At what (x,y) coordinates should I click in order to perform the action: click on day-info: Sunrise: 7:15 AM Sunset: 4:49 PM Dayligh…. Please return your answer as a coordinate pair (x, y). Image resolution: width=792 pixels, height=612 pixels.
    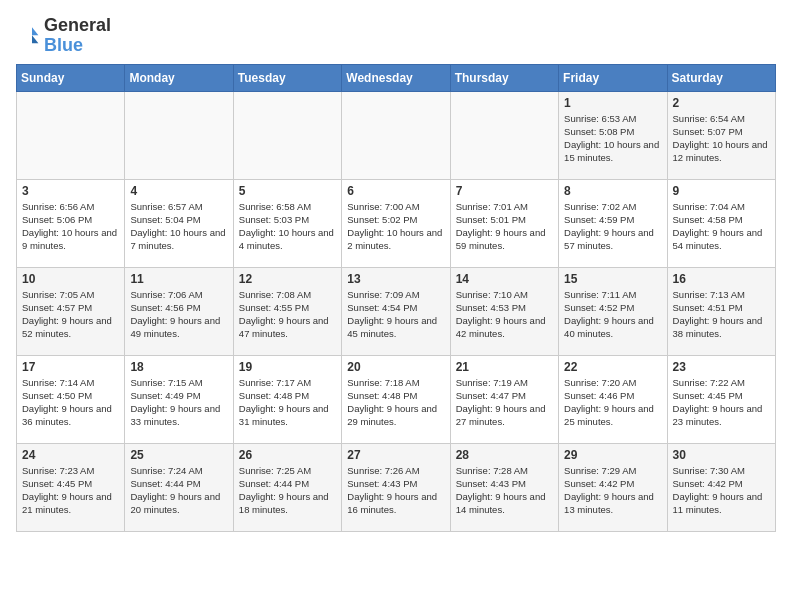
    Looking at the image, I should click on (178, 402).